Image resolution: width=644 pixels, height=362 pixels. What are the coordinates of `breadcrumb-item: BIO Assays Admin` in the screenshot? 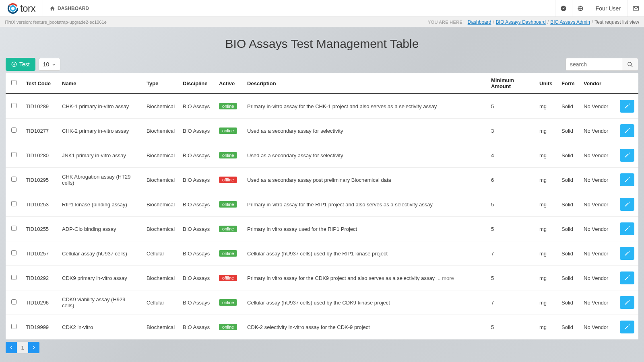 It's located at (570, 22).